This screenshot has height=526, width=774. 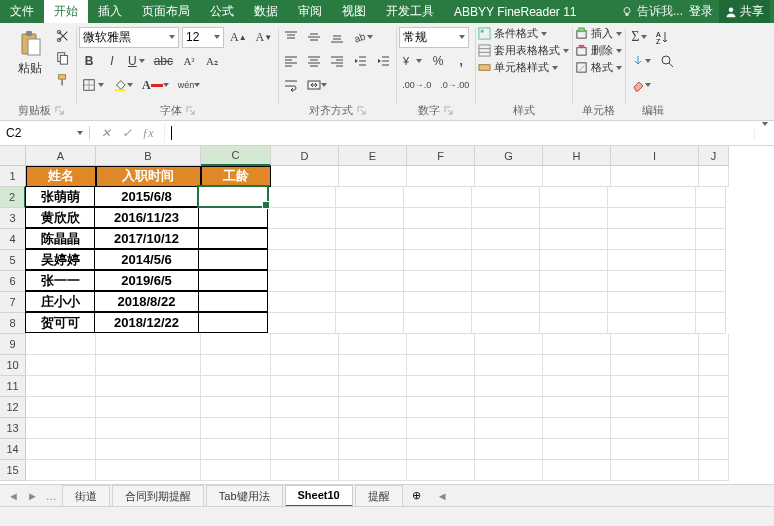 What do you see at coordinates (363, 37) in the screenshot?
I see `orientation-button: ab` at bounding box center [363, 37].